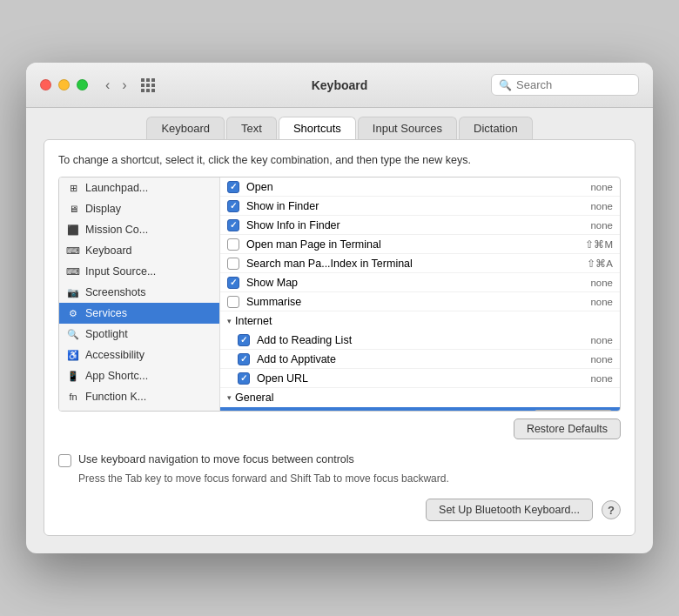  I want to click on sidebar-item-keyboard: ⌨ Keyboard, so click(139, 251).